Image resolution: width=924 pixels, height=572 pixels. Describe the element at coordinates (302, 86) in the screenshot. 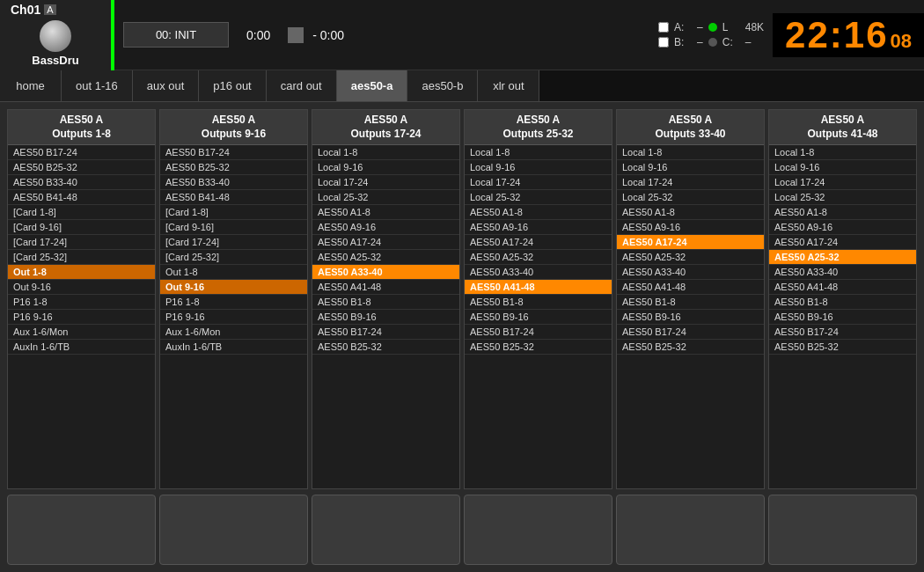

I see `nav-tab-card-out: card out` at that location.